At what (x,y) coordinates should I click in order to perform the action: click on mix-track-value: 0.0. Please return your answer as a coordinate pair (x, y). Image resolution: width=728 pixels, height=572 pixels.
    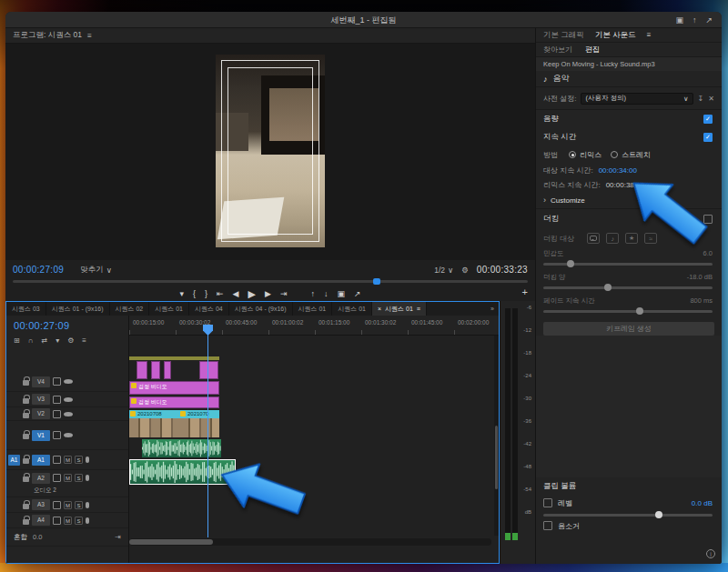
    Looking at the image, I should click on (37, 537).